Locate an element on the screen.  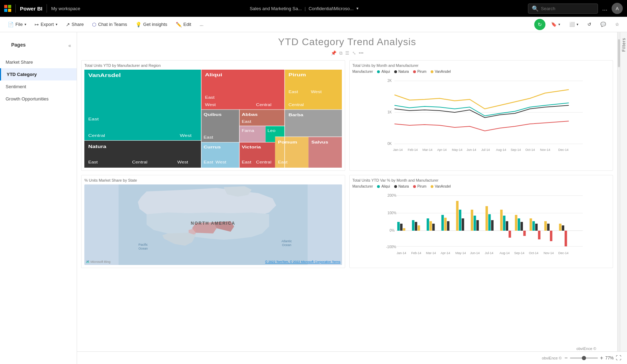
refresh-icon-button: ↺ is located at coordinates (590, 24).